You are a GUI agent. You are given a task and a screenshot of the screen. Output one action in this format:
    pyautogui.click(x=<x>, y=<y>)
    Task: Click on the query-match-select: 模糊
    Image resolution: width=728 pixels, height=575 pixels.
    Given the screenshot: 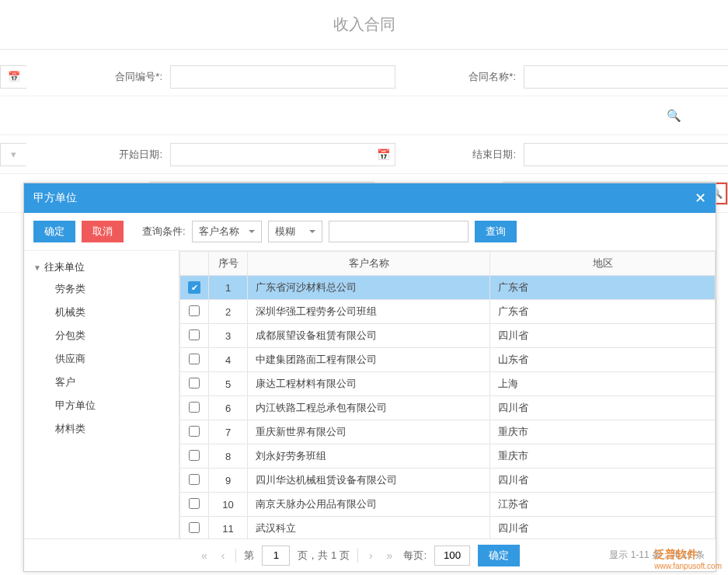 What is the action you would take?
    pyautogui.click(x=295, y=232)
    